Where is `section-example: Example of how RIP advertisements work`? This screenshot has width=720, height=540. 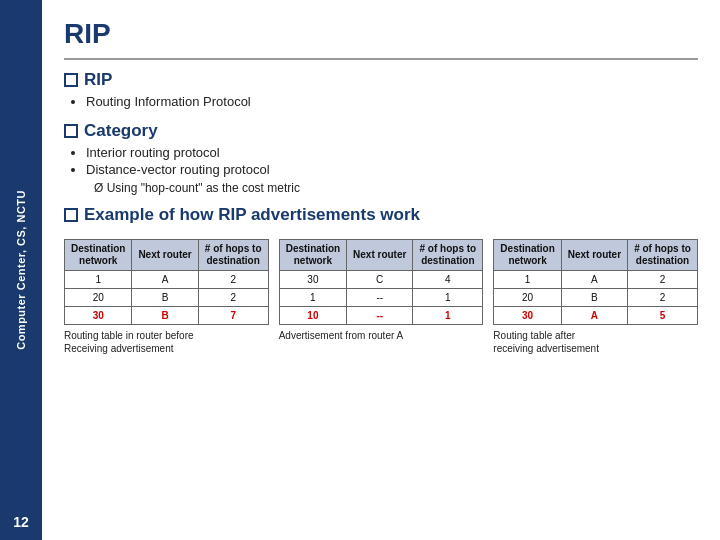 section-example: Example of how RIP advertisements work is located at coordinates (381, 218).